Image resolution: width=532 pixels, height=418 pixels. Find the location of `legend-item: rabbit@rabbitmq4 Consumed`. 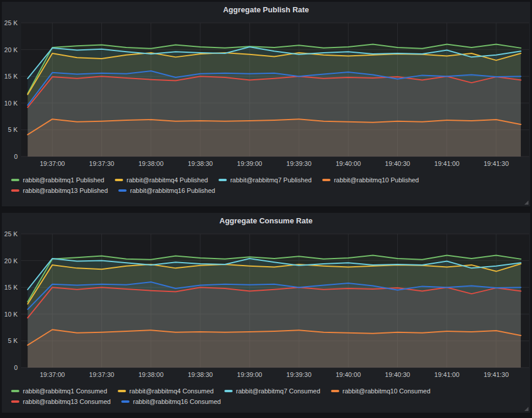

legend-item: rabbit@rabbitmq4 Consumed is located at coordinates (166, 391).